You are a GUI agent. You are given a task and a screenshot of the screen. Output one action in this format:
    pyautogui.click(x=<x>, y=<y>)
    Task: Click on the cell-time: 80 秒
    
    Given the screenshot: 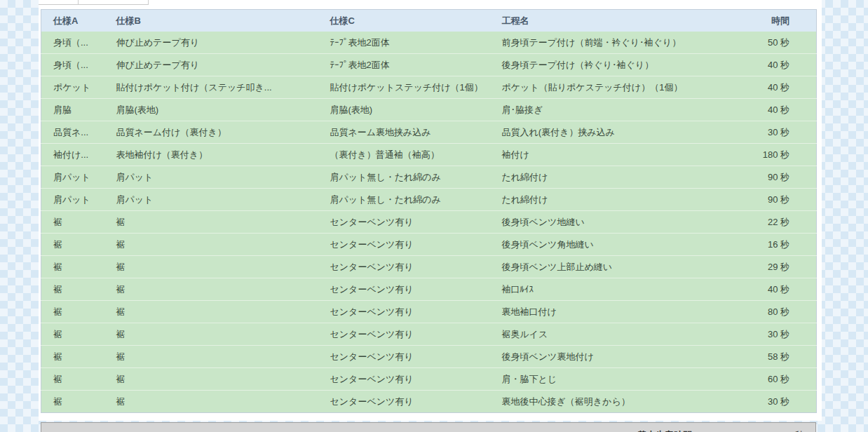 What is the action you would take?
    pyautogui.click(x=777, y=312)
    